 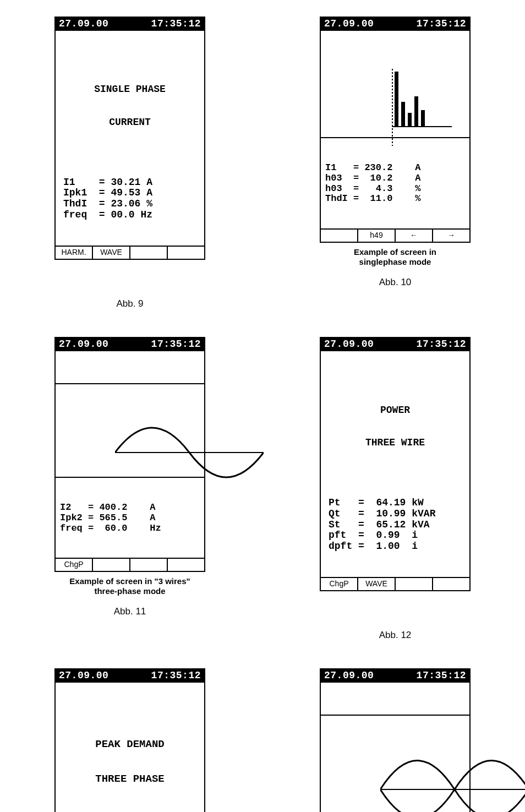 What do you see at coordinates (130, 123) in the screenshot?
I see `screen-title-line2: CURRENT` at bounding box center [130, 123].